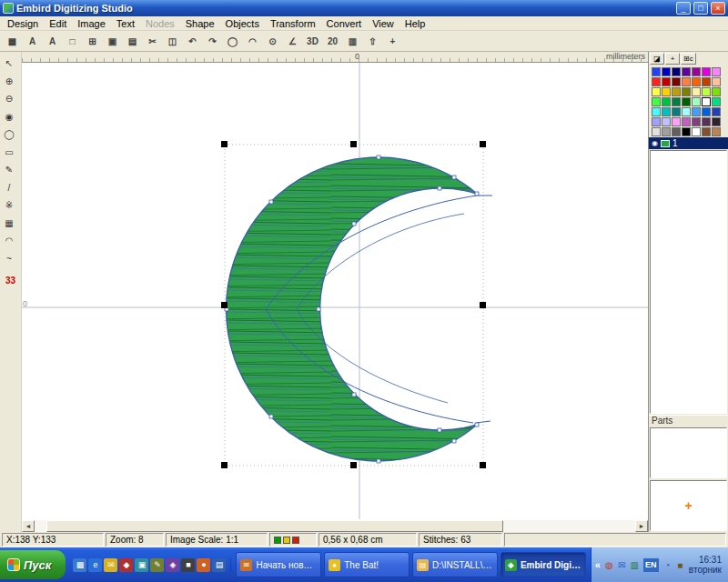 The width and height of the screenshot is (728, 582). Describe the element at coordinates (9, 206) in the screenshot. I see `spray-tool: ※` at that location.